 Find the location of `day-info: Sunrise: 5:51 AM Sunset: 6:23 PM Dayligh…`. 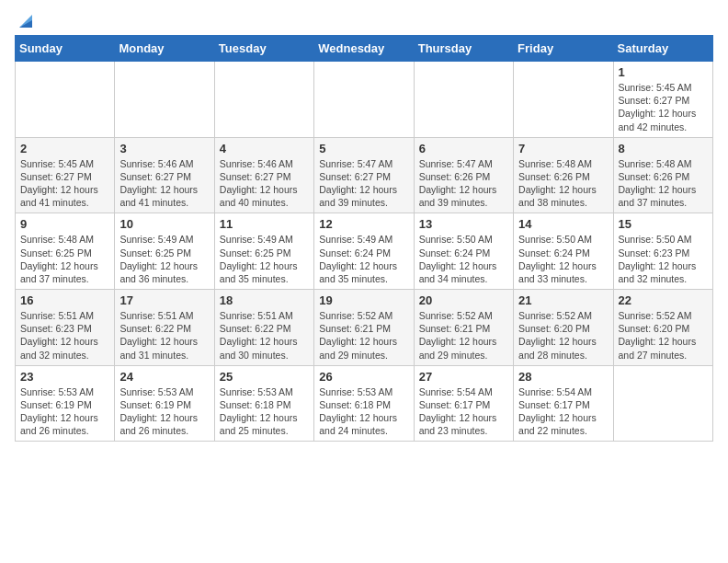

day-info: Sunrise: 5:51 AM Sunset: 6:23 PM Dayligh… is located at coordinates (64, 335).